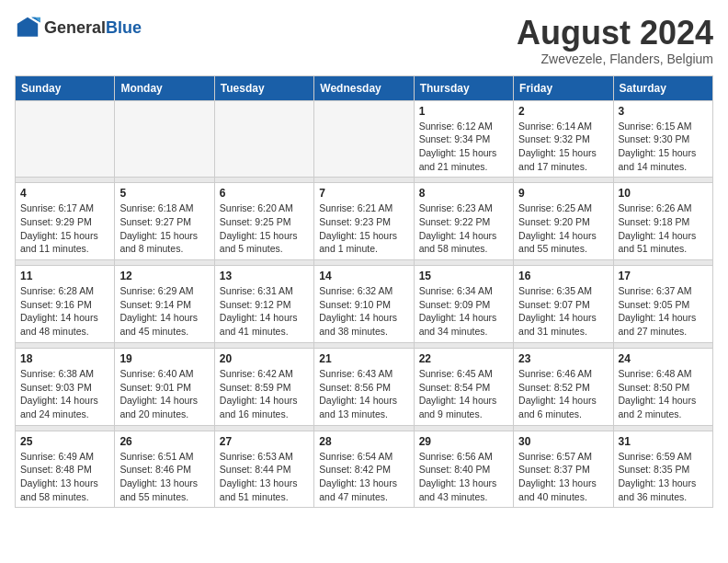 This screenshot has width=728, height=563. What do you see at coordinates (563, 88) in the screenshot?
I see `col-friday: Friday` at bounding box center [563, 88].